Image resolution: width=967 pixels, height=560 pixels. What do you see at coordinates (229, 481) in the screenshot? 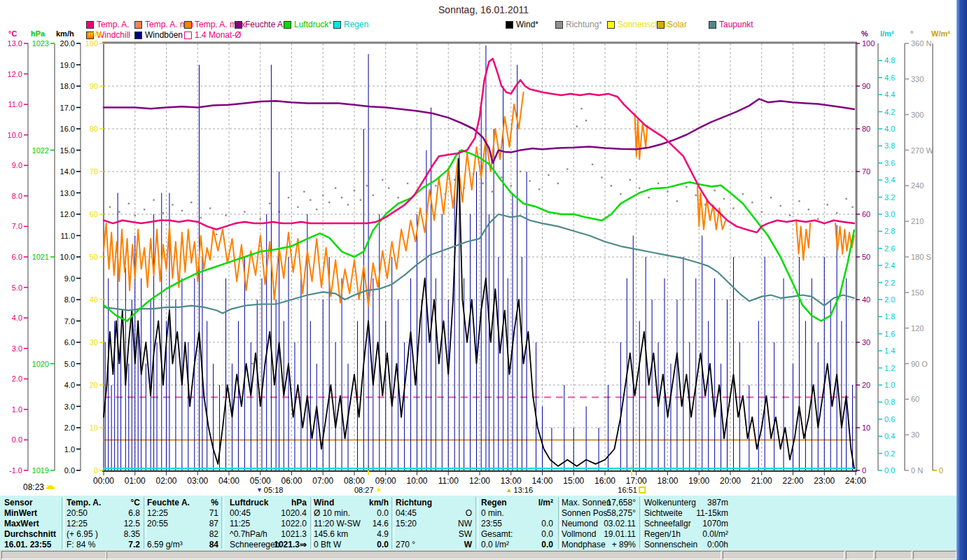
I see `x-axis-label: 04:00` at bounding box center [229, 481].